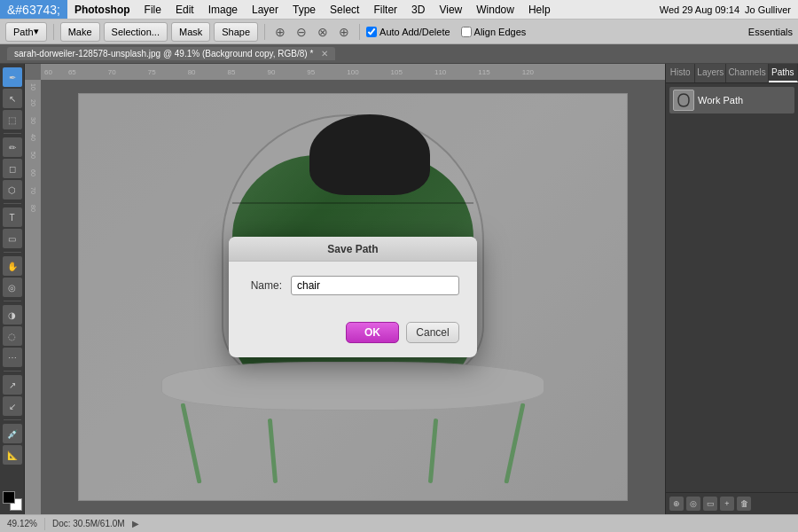 Image resolution: width=798 pixels, height=532 pixels. Describe the element at coordinates (677, 504) in the screenshot. I see `panel-icon-1: ⊕` at that location.